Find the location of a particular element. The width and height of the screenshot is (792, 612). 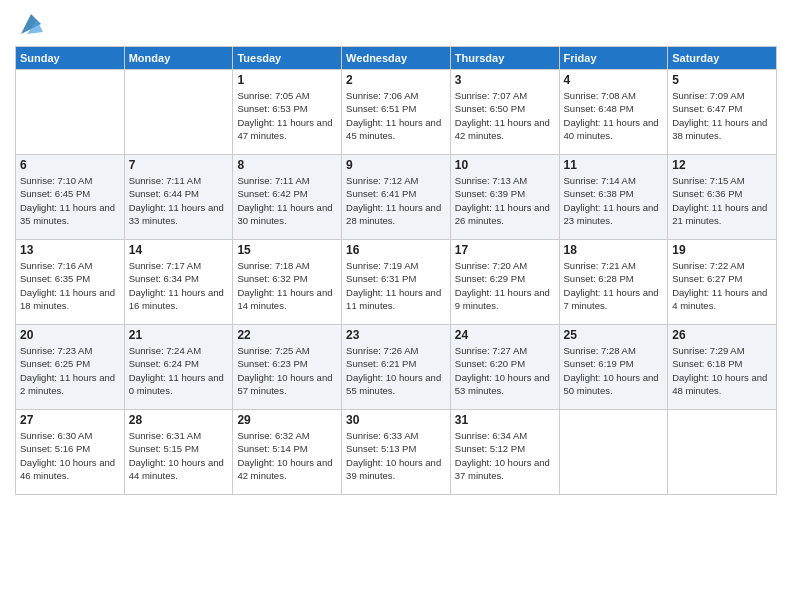

calendar-cell: 4Sunrise: 7:08 AM Sunset: 6:48 PM Daylig… is located at coordinates (614, 112).